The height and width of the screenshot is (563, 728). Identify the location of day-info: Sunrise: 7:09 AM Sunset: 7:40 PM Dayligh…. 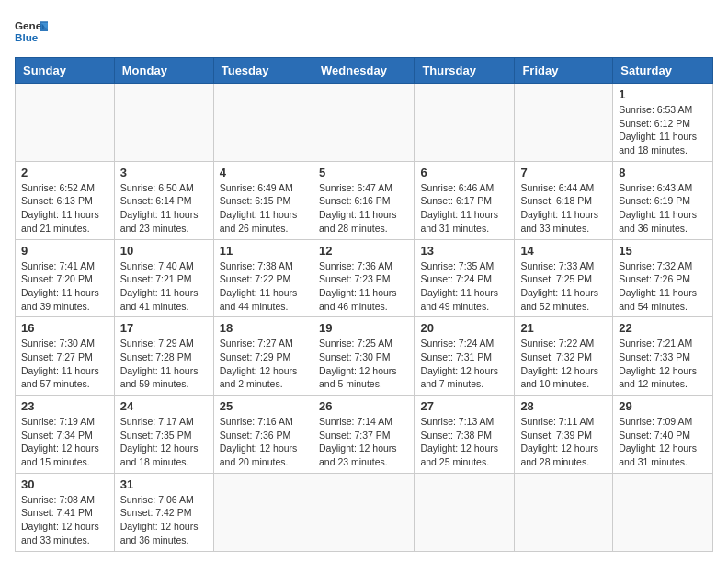
(663, 442).